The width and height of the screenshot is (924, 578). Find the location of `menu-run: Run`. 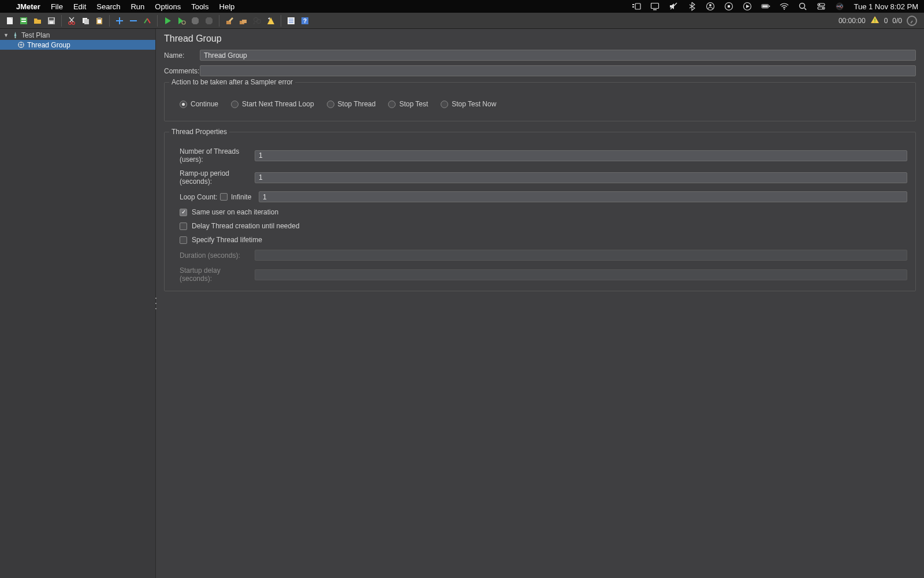

menu-run: Run is located at coordinates (137, 7).